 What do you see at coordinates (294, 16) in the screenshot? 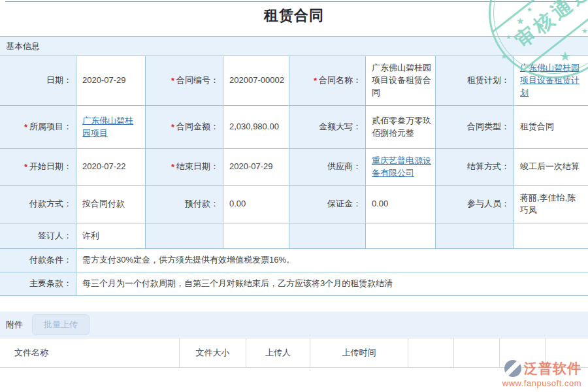
I see `page-title: 租赁合同` at bounding box center [294, 16].